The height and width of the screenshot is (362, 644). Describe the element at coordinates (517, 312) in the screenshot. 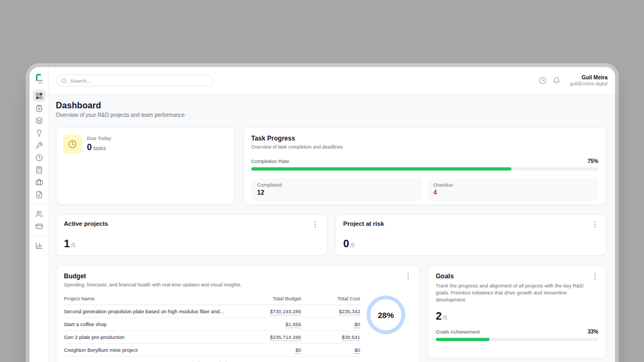

I see `goals-card: Goals Track the progress and alignment o…` at that location.